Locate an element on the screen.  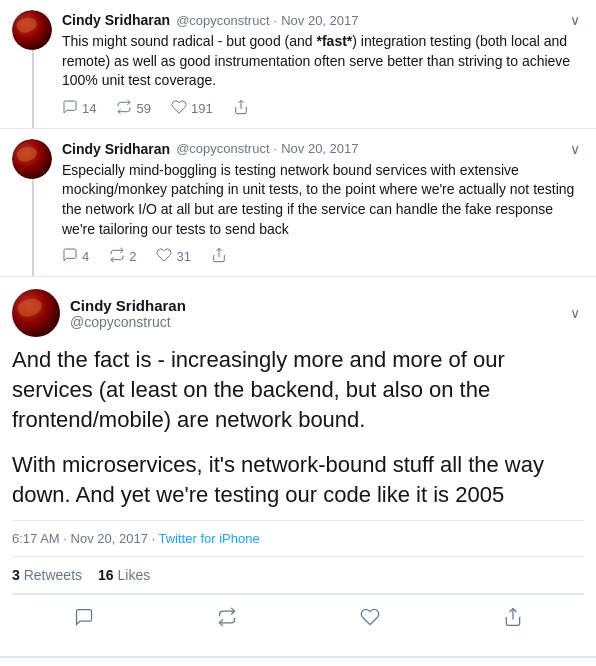
tweet-header-2: Cindy Sridharan @copyconstruct · Nov 20,… is located at coordinates (323, 149).